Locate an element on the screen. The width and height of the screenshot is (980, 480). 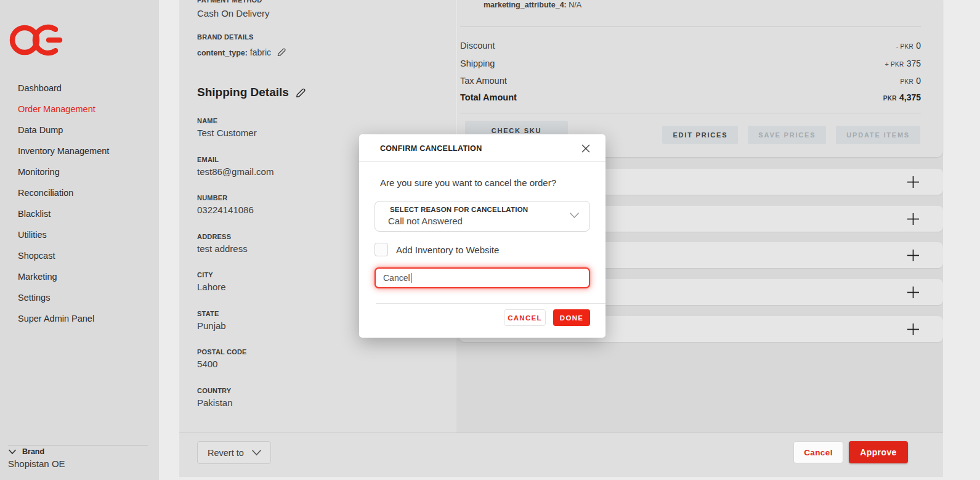
field-label: EMAIL is located at coordinates (235, 160).